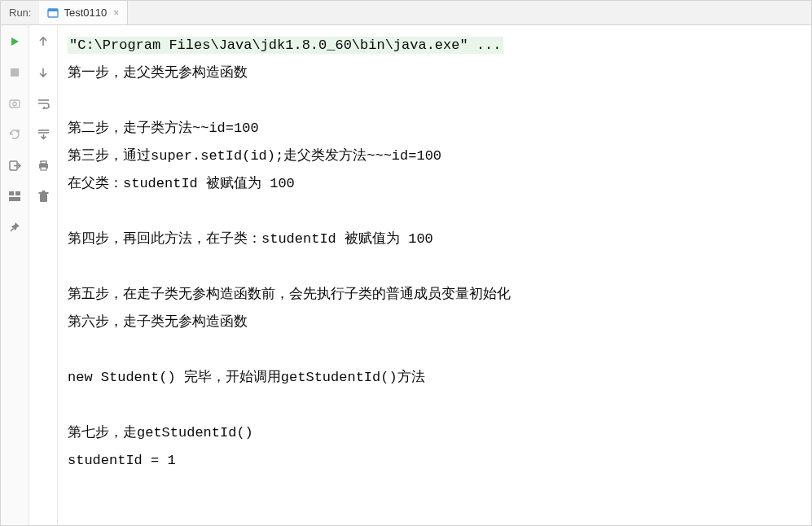 The height and width of the screenshot is (526, 812). I want to click on command-line: "C:\Program Files\Java\jdk1.8.0_60\bin\j…, so click(285, 46).